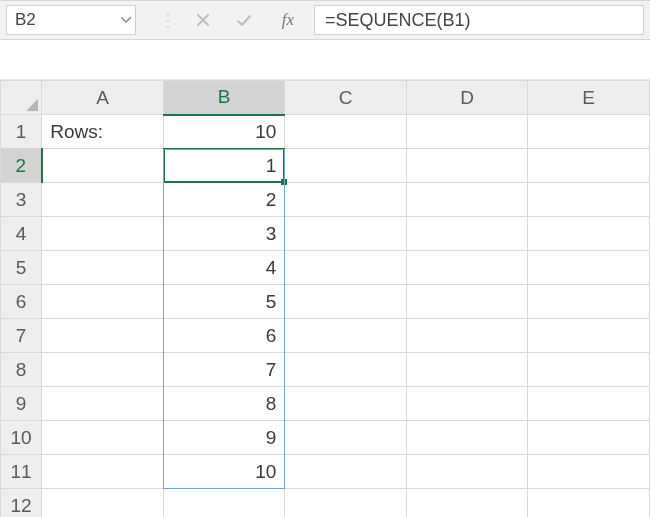  I want to click on cell-B10: 9, so click(224, 438).